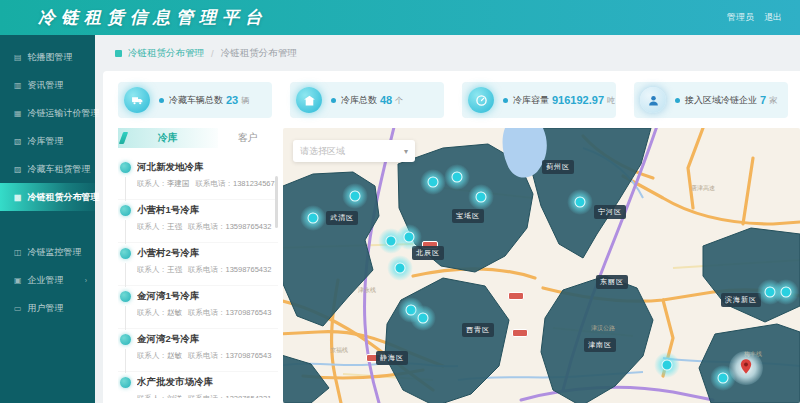  What do you see at coordinates (178, 184) in the screenshot?
I see `contact-value: 李建国` at bounding box center [178, 184].